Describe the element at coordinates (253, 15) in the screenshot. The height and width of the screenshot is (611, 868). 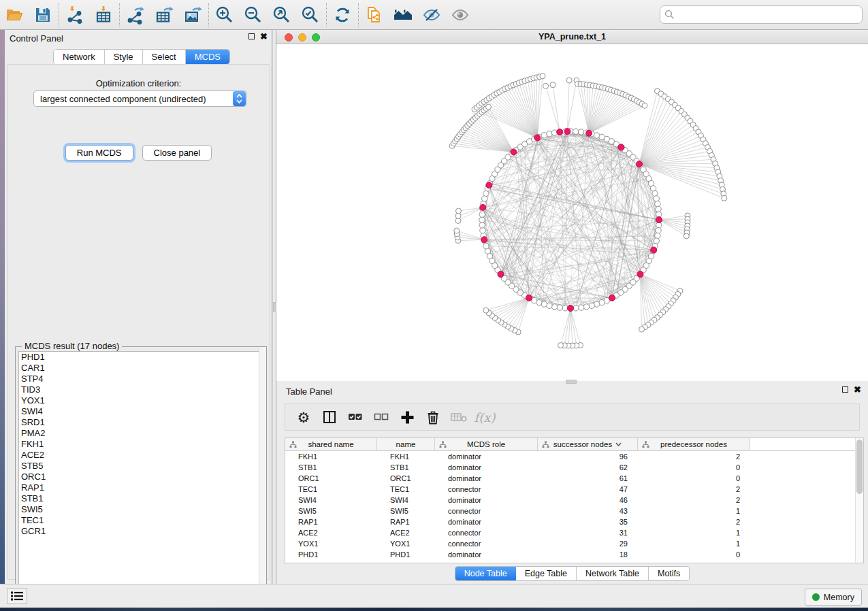
I see `zoom-out-icon` at that location.